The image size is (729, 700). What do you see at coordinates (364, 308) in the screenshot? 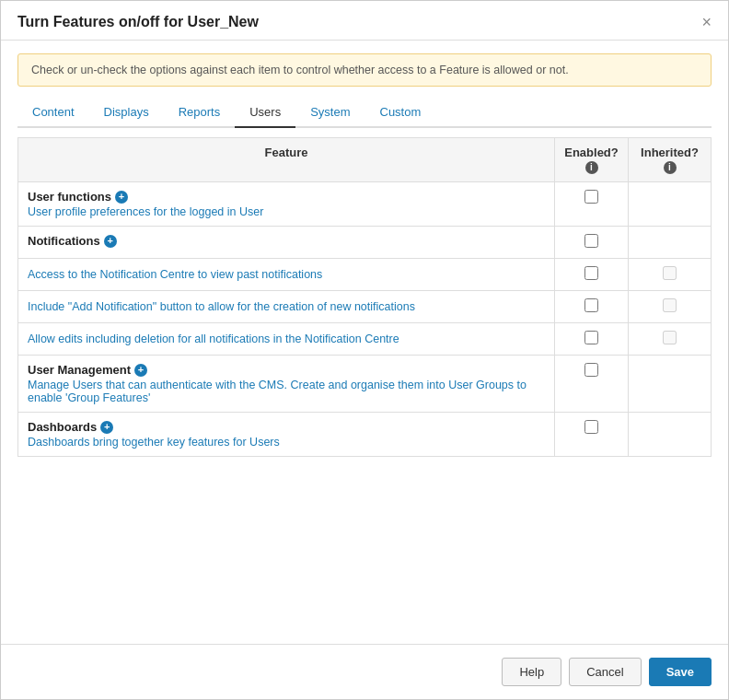
I see `table-row: Include "Add Notification" button to all…` at bounding box center [364, 308].